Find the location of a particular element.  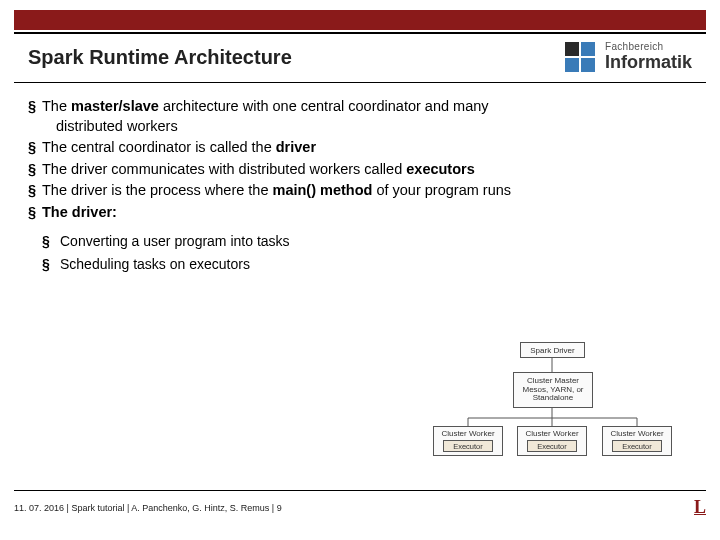

header: Spark Runtime Architecture Fachbereich I… is located at coordinates (360, 57).